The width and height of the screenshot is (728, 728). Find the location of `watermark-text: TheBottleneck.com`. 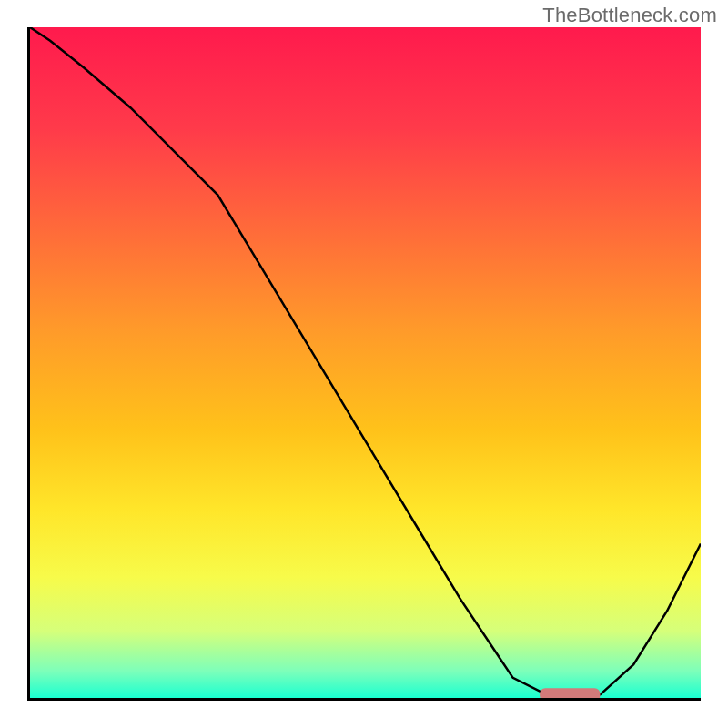

watermark-text: TheBottleneck.com is located at coordinates (630, 15).